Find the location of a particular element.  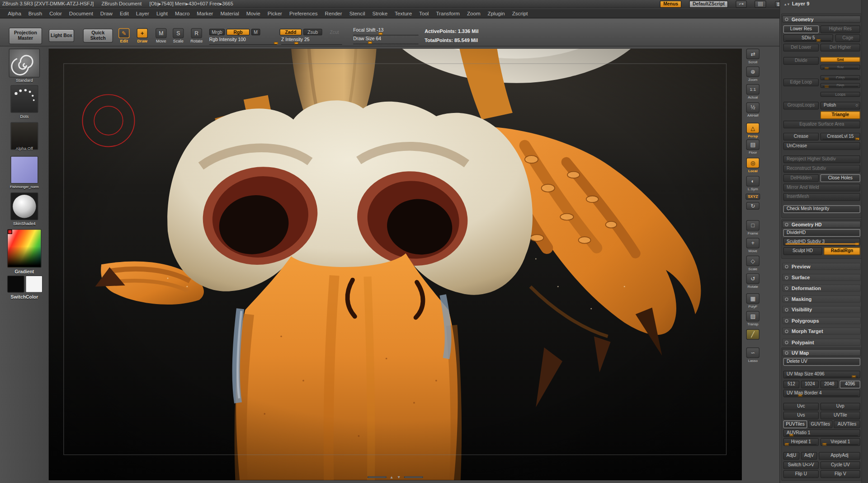

move-tray-button: +Move is located at coordinates (753, 246).